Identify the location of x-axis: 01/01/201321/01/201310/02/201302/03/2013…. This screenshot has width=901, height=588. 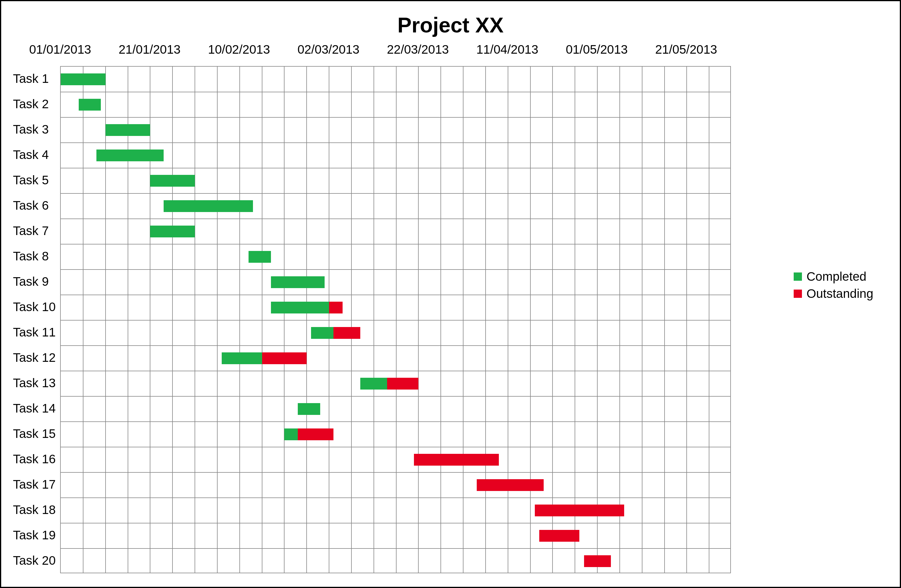
(396, 51).